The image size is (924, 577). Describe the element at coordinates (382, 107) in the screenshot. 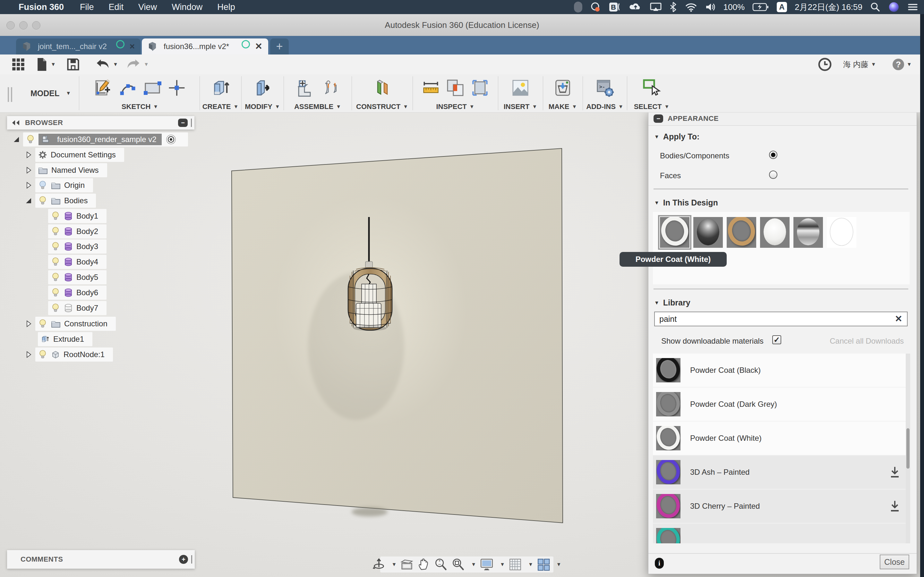

I see `construct-group-label: CONSTRUCT▼` at that location.